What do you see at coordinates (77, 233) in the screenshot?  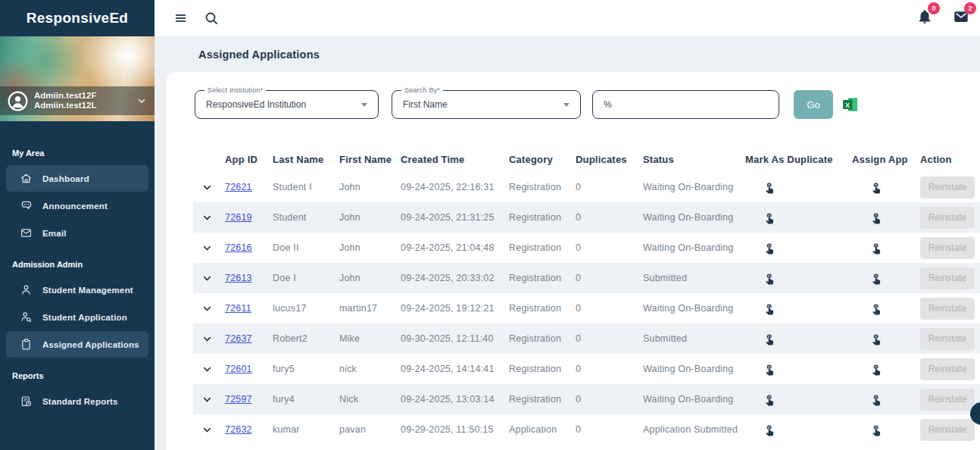 I see `sidebar-item-email: Email` at bounding box center [77, 233].